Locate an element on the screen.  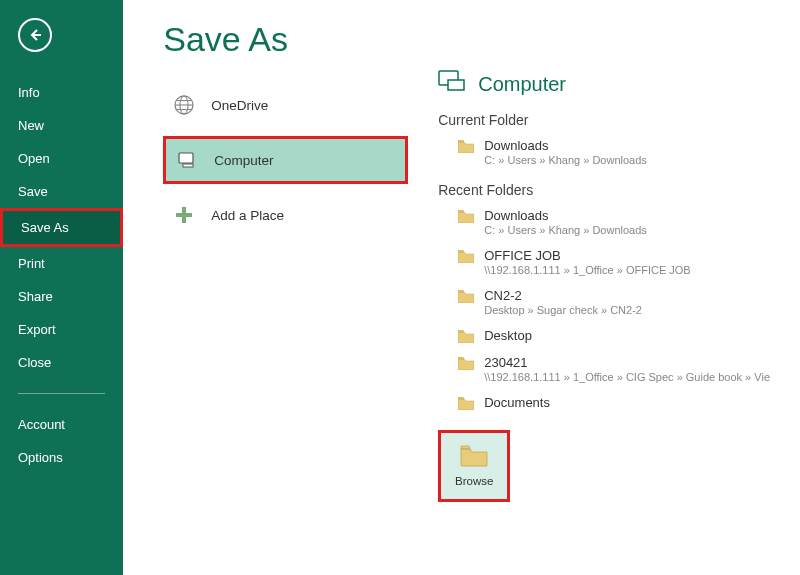
detail-title: Computer is located at coordinates (522, 84).